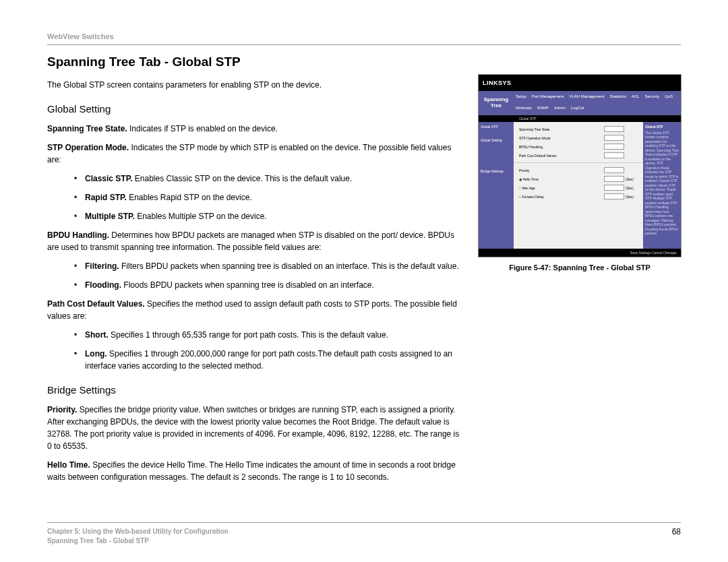 The width and height of the screenshot is (728, 562). Describe the element at coordinates (253, 109) in the screenshot. I see `section-global-setting: Global Setting` at that location.